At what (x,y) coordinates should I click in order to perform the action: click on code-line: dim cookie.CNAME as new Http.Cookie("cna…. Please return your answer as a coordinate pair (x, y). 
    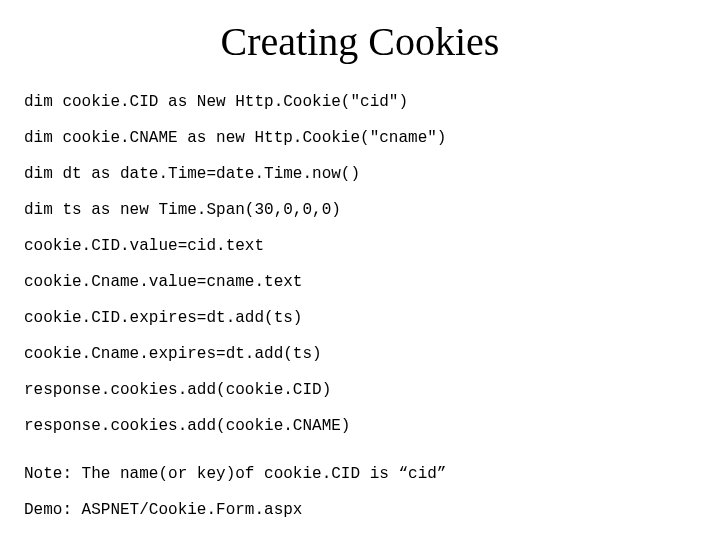
    Looking at the image, I should click on (360, 138).